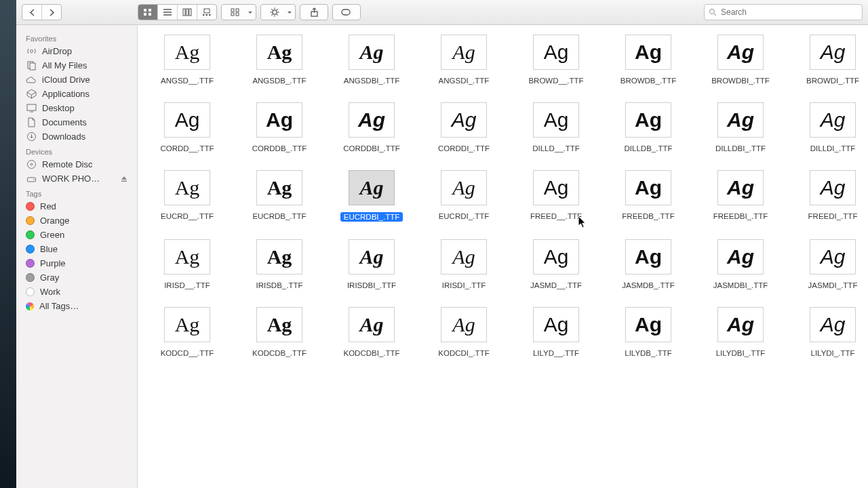  I want to click on airdrop-icon, so click(31, 52).